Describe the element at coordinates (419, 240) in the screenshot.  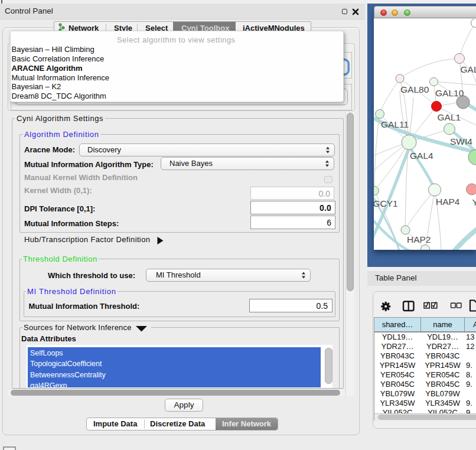
I see `svg-text: HAP2` at that location.